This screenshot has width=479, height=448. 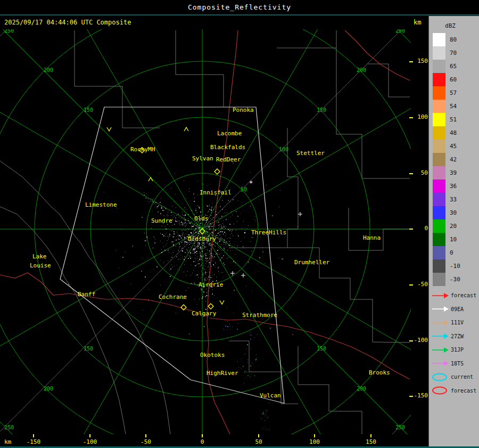 What do you see at coordinates (456, 160) in the screenshot?
I see `dbz-color-scale: 807065605754514845423936333020100-10-30` at bounding box center [456, 160].